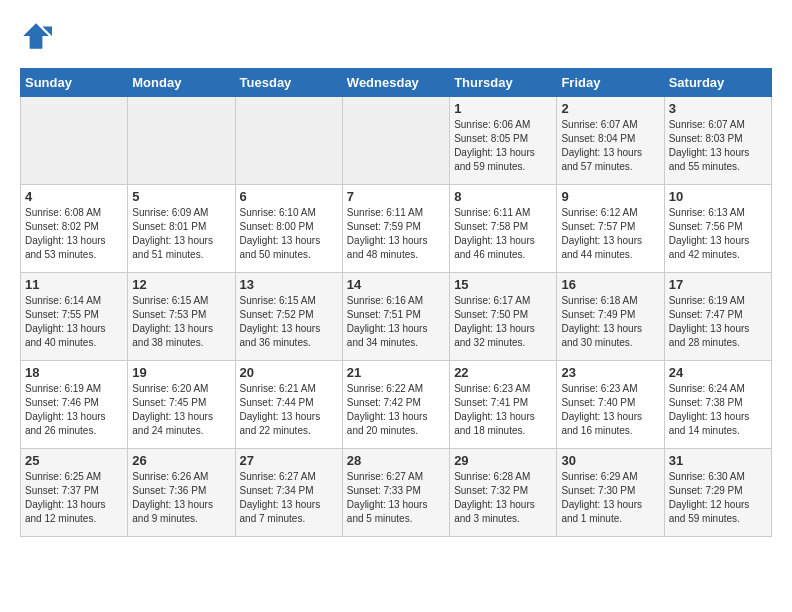  What do you see at coordinates (504, 83) in the screenshot?
I see `weekday-header-thursday: Thursday` at bounding box center [504, 83].